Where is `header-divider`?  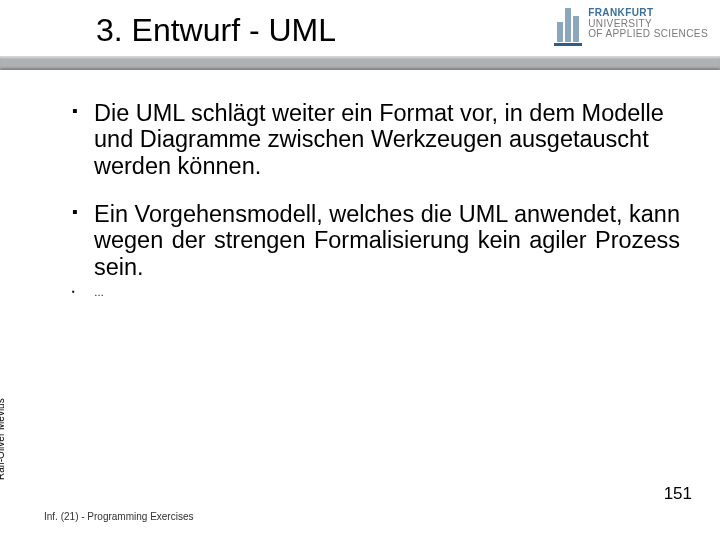
header-divider is located at coordinates (360, 63).